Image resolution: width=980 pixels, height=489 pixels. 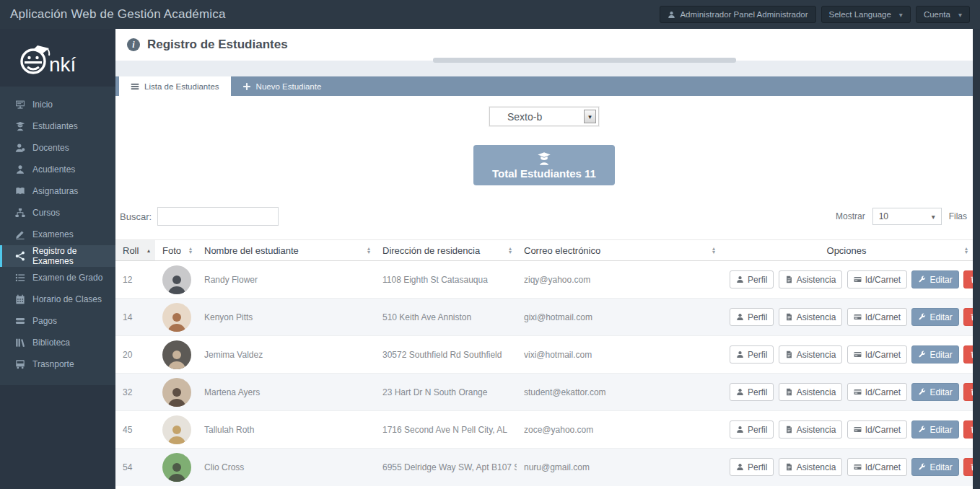 What do you see at coordinates (58, 343) in the screenshot?
I see `sidebar-item-biblioteca: Biblioteca` at bounding box center [58, 343].